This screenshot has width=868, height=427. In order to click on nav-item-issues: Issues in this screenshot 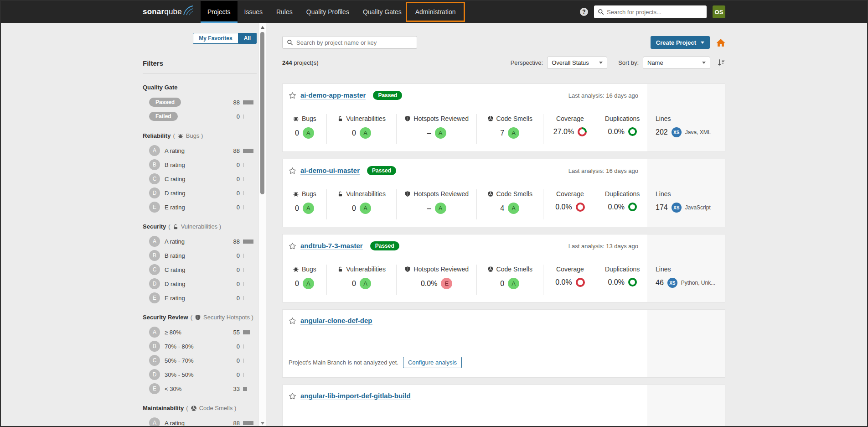, I will do `click(253, 12)`.